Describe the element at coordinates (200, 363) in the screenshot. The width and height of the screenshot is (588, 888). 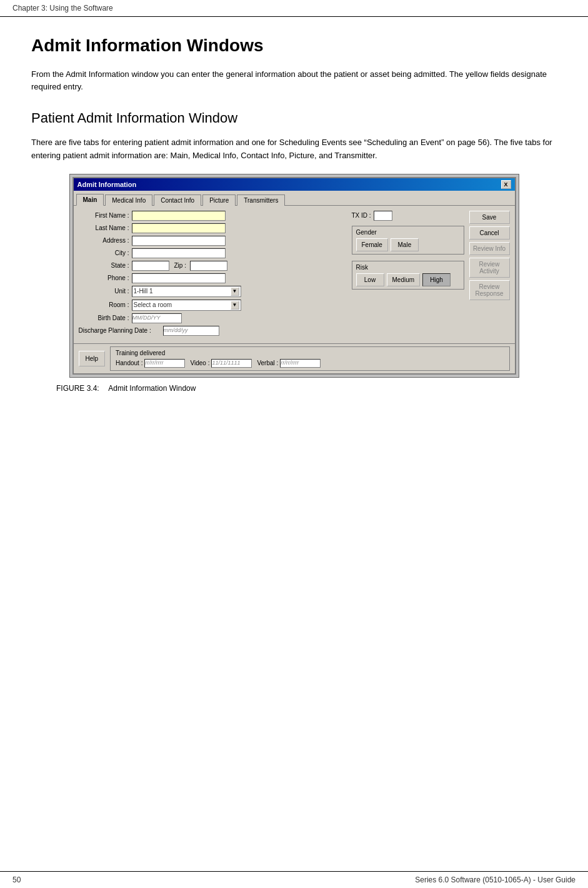
I see `video-label: Video :` at that location.